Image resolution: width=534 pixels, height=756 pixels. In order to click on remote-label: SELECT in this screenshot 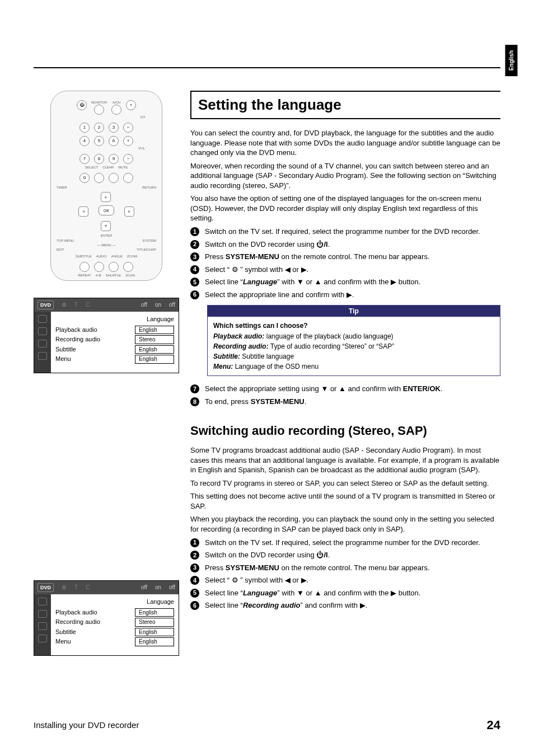, I will do `click(92, 167)`.